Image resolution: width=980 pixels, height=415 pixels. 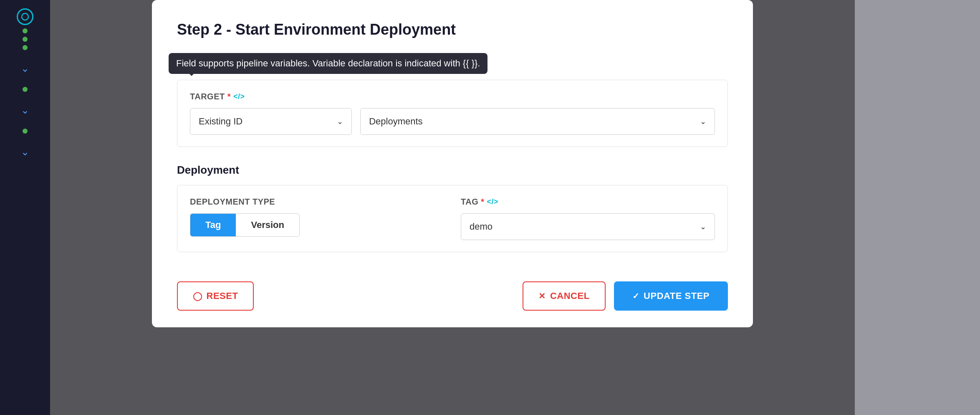 What do you see at coordinates (542, 296) in the screenshot?
I see `cancel-icon: ✕` at bounding box center [542, 296].